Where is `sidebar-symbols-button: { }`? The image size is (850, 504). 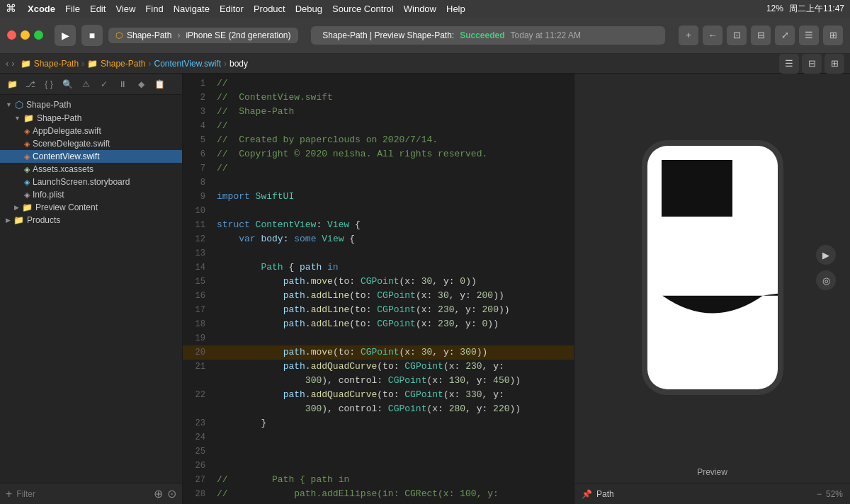
sidebar-symbols-button: { } is located at coordinates (49, 84).